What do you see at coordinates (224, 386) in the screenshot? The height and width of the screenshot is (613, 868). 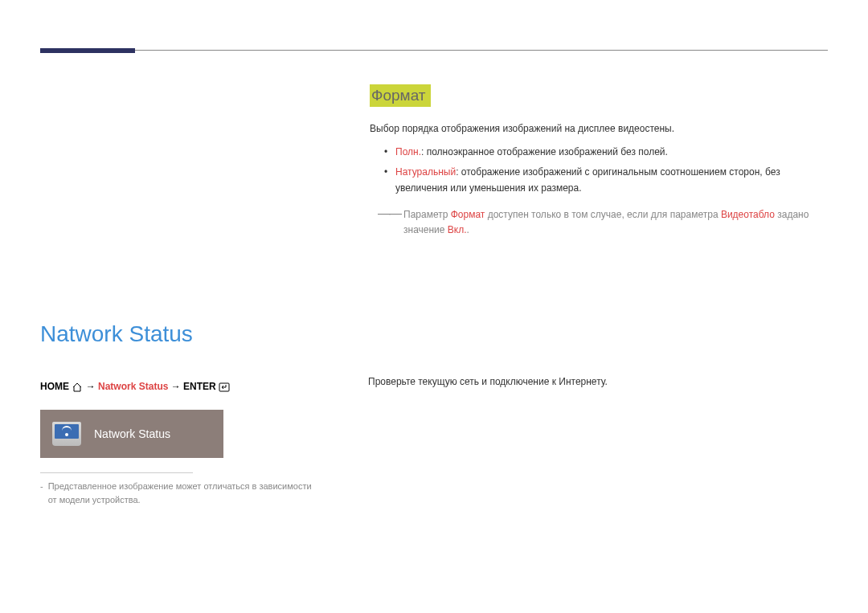 I see `enter-icon` at bounding box center [224, 386].